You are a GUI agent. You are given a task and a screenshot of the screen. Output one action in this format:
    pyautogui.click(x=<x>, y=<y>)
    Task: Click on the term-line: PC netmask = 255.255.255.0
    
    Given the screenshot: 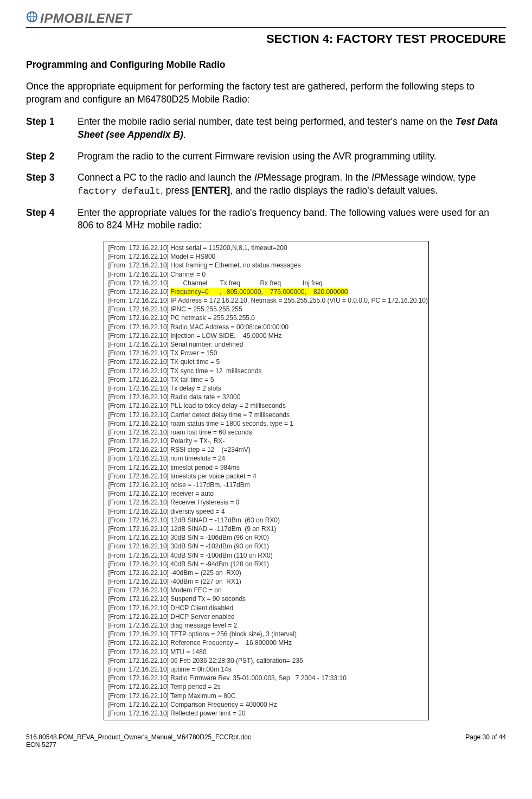 What is the action you would take?
    pyautogui.click(x=213, y=318)
    